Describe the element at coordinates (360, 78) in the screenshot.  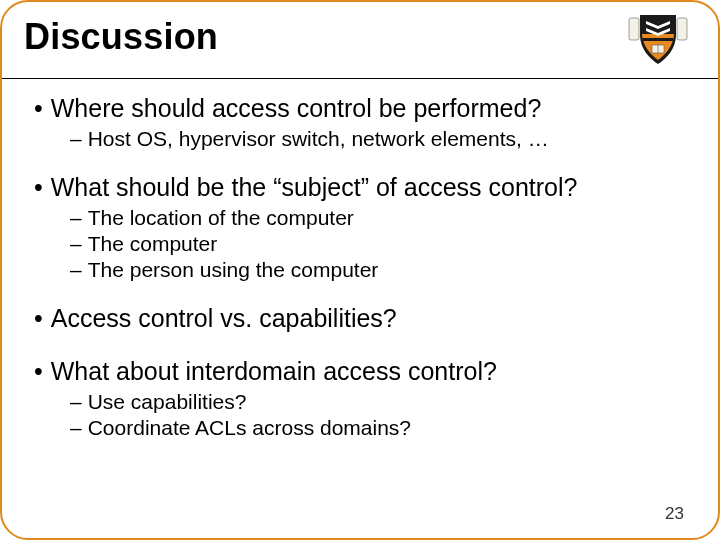
I see `title-divider` at that location.